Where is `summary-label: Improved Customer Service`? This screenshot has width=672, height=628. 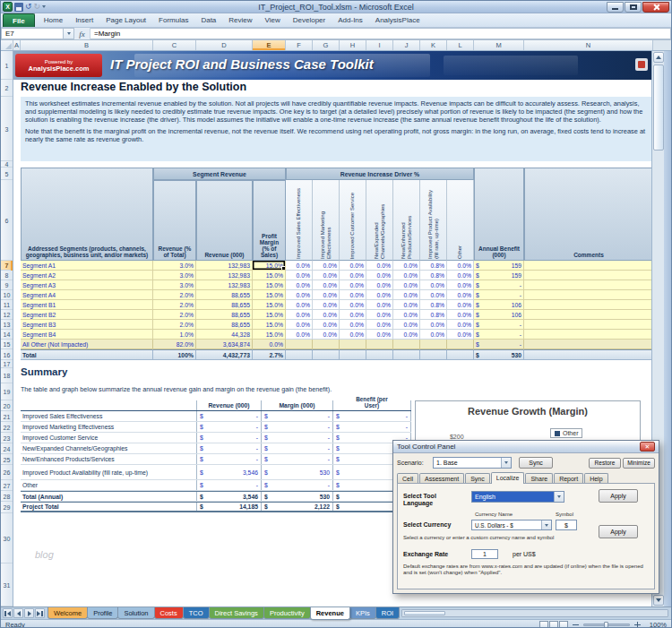
summary-label: Improved Customer Service is located at coordinates (108, 437).